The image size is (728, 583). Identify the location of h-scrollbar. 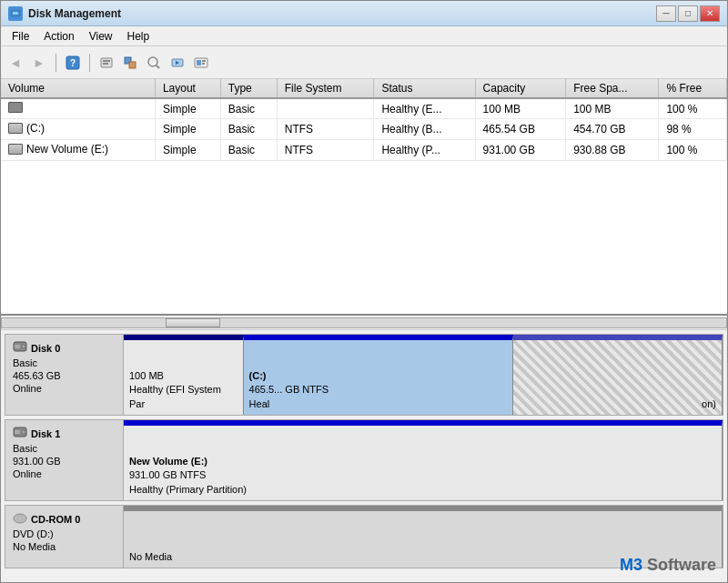
(364, 323).